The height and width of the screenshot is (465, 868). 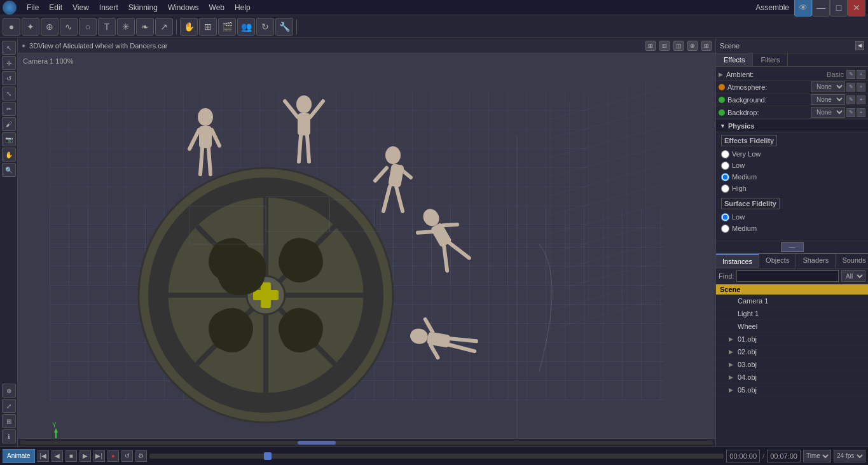 I want to click on radio-medium-input, so click(x=725, y=177).